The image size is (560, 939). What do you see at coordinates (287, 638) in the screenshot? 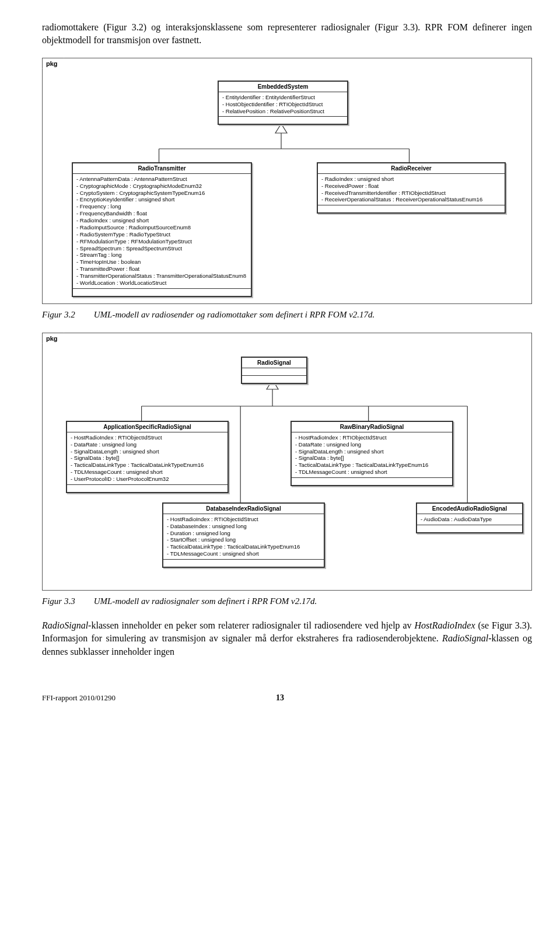
I see `body-paragraph: RadioSignal-klassen inneholder en peker …` at bounding box center [287, 638].